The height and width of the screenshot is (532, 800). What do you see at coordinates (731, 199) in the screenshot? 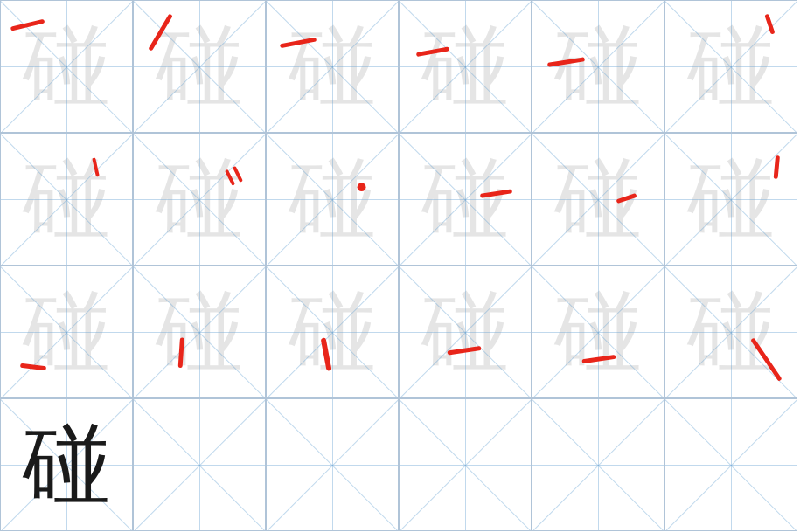
I see `cell-12: 碰` at bounding box center [731, 199].